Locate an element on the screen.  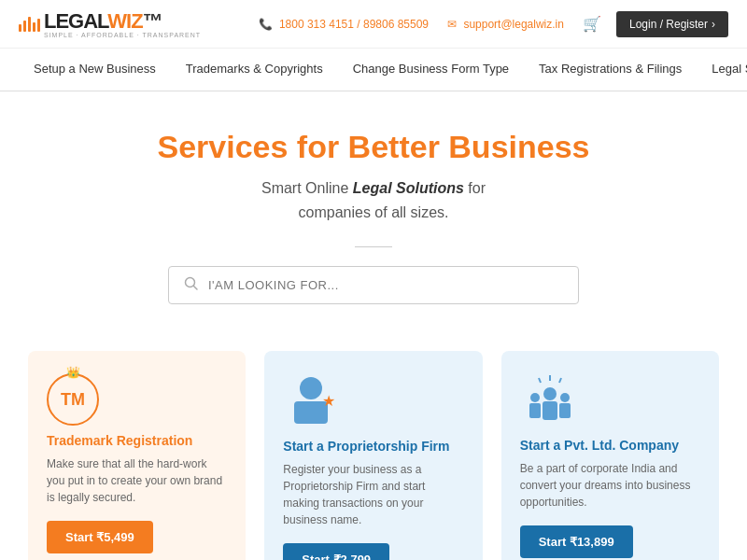
logo: LEGALWIZ™ SIMPLE · AFFORDABLE · TRANSPAR… is located at coordinates (110, 24).